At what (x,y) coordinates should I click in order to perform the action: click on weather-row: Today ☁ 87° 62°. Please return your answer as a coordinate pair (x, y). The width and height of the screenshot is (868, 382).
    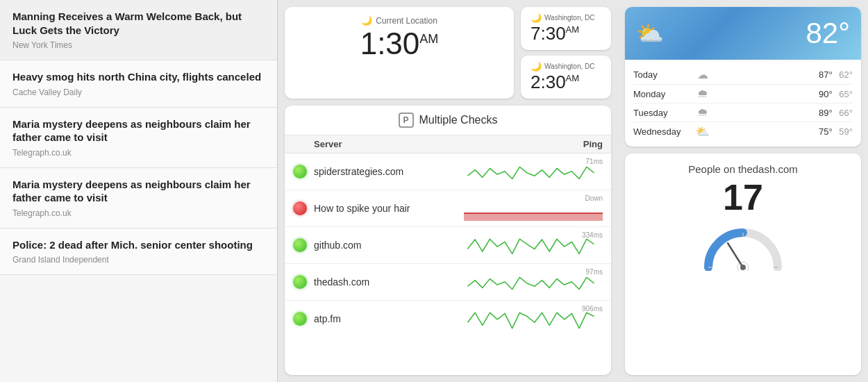
    Looking at the image, I should click on (743, 75).